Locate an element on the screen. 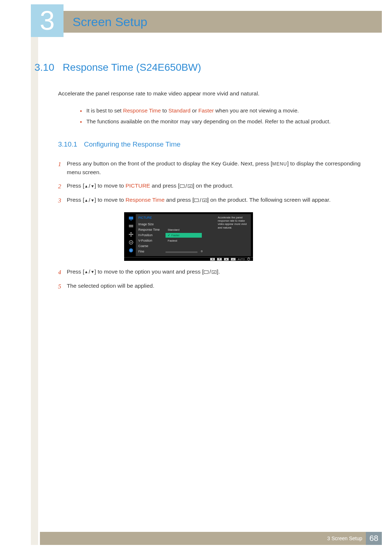  osd-option: Standard is located at coordinates (184, 230).